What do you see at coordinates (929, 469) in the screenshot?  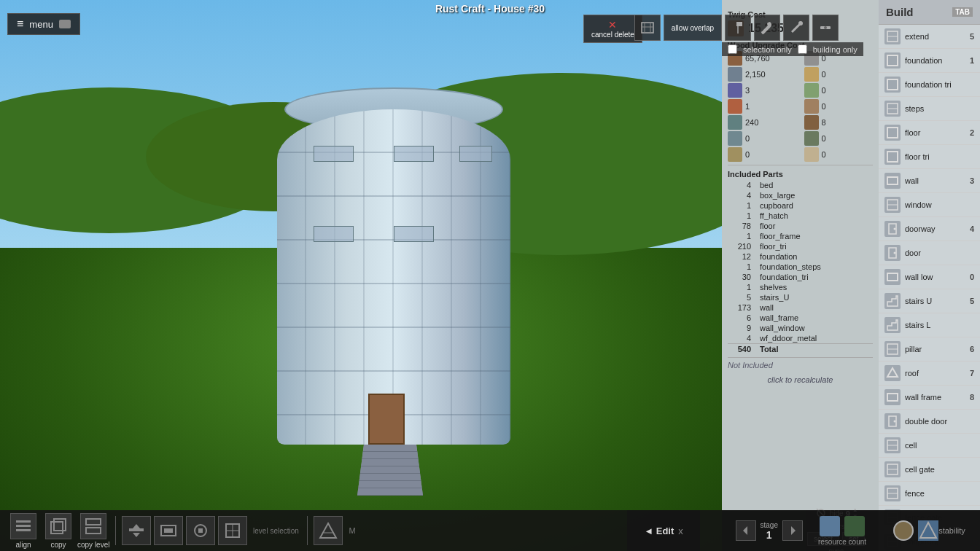 I see `build-item-cell-gate: cell gate` at bounding box center [929, 469].